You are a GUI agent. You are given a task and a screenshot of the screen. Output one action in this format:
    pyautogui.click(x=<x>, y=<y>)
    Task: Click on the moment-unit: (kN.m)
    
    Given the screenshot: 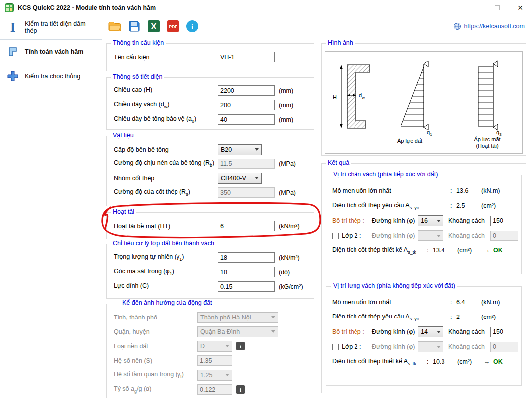 What is the action you would take?
    pyautogui.click(x=491, y=191)
    